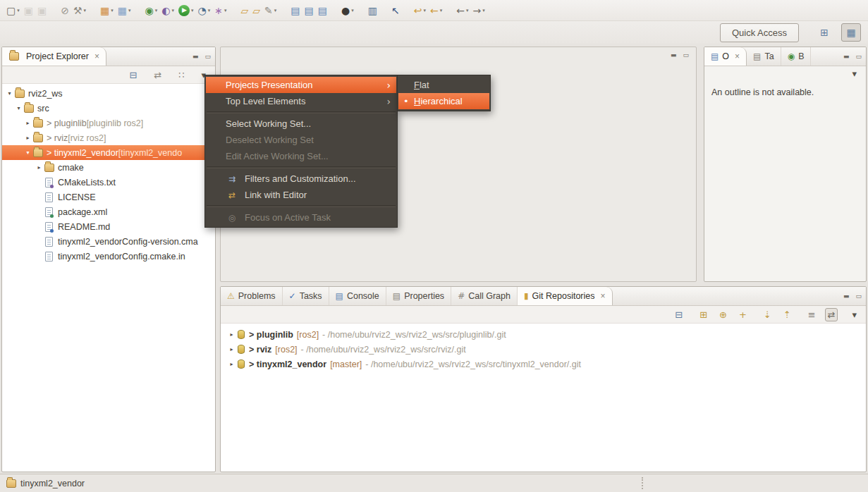  I want to click on skip-all-breakpoints-button: ⊘ ▾, so click(65, 11).